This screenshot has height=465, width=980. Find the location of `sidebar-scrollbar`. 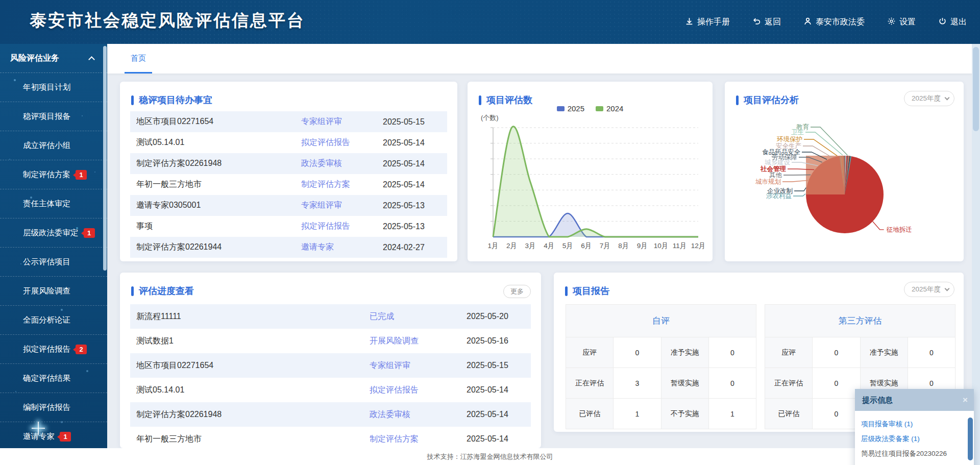

sidebar-scrollbar is located at coordinates (105, 158).